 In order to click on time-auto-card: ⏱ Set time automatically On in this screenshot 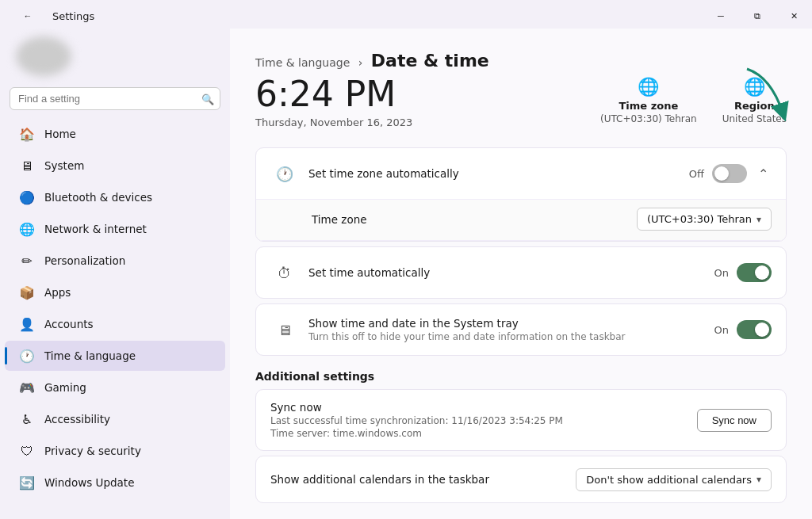, I will do `click(521, 273)`.